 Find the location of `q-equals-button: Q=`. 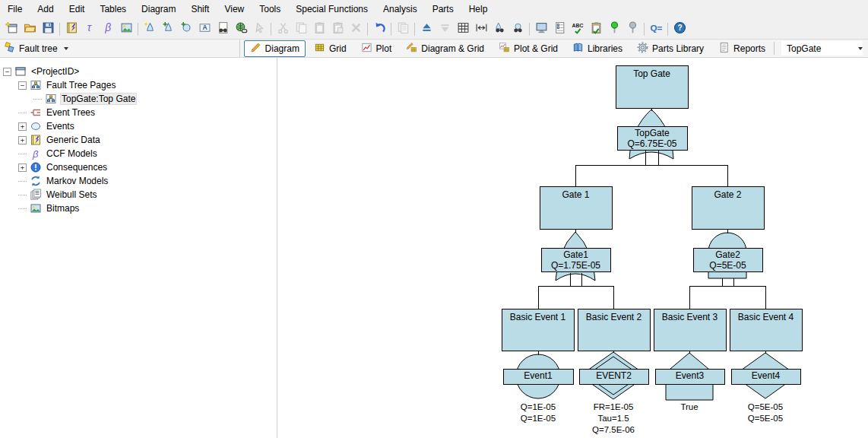

q-equals-button: Q= is located at coordinates (656, 29).